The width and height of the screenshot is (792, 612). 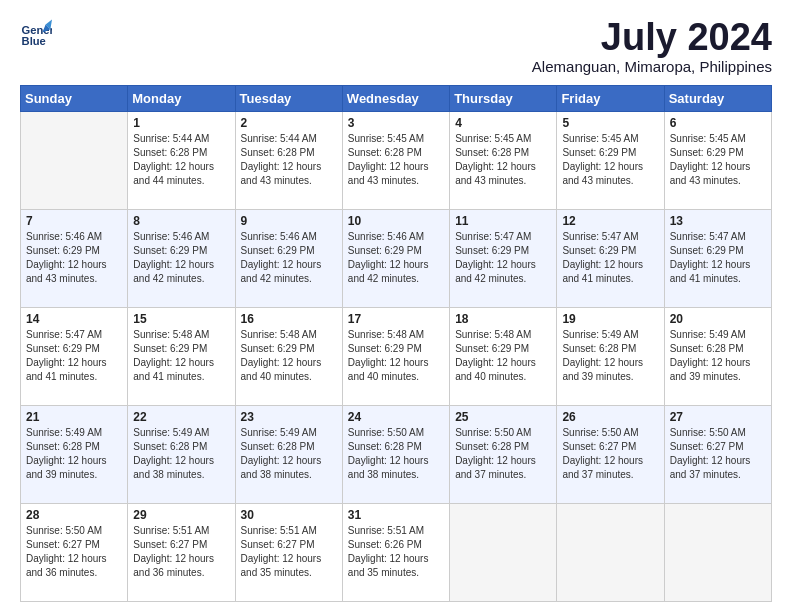 I want to click on table-row: 12Sunrise: 5:47 AM Sunset: 6:29 PM Dayli…, so click(x=610, y=259).